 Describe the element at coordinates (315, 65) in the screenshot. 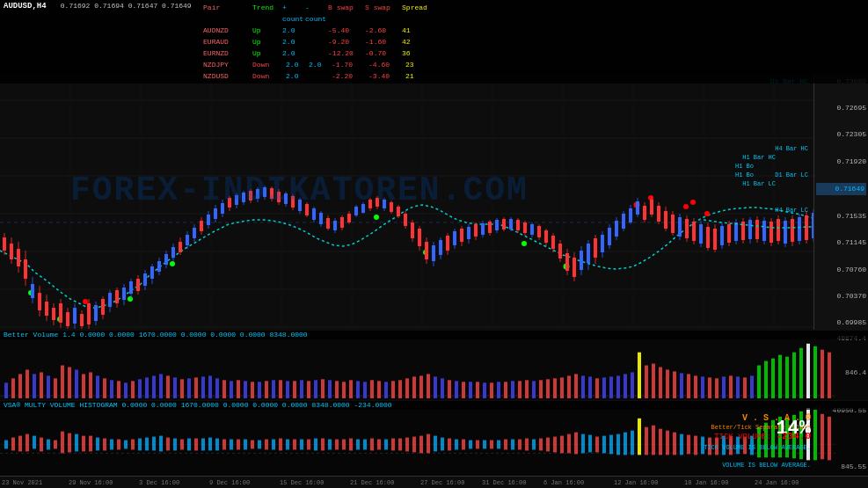

I see `pair-row-nzdjpy: NZDJPY Down 2.0 2.0 -1.70 -4.60 23` at that location.